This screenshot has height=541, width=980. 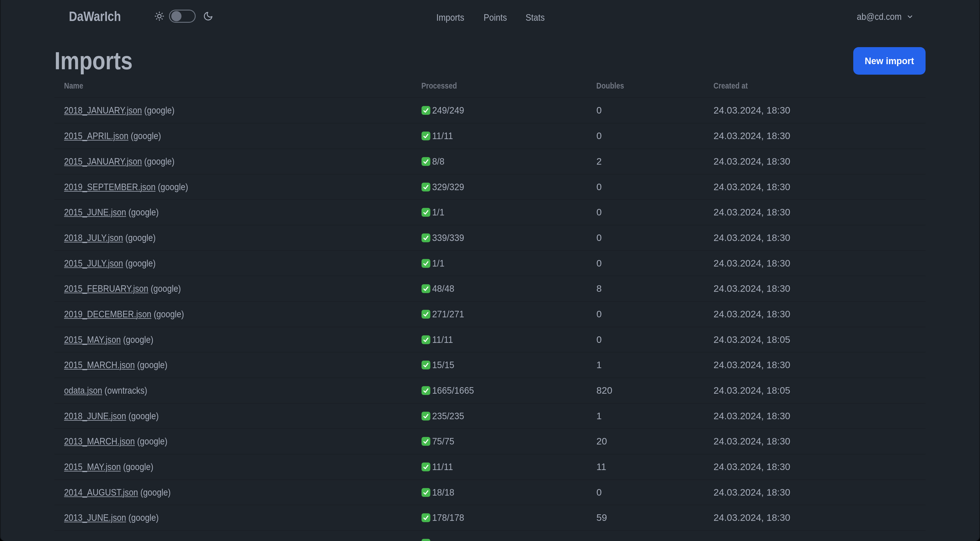 What do you see at coordinates (889, 61) in the screenshot?
I see `new-import-button: New import` at bounding box center [889, 61].